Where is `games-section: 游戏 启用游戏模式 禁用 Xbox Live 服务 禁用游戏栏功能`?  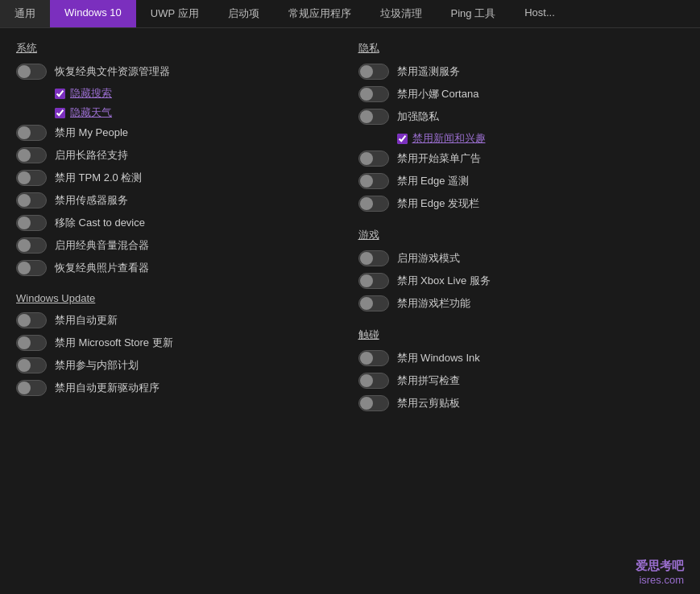 games-section: 游戏 启用游戏模式 禁用 Xbox Live 服务 禁用游戏栏功能 is located at coordinates (522, 270).